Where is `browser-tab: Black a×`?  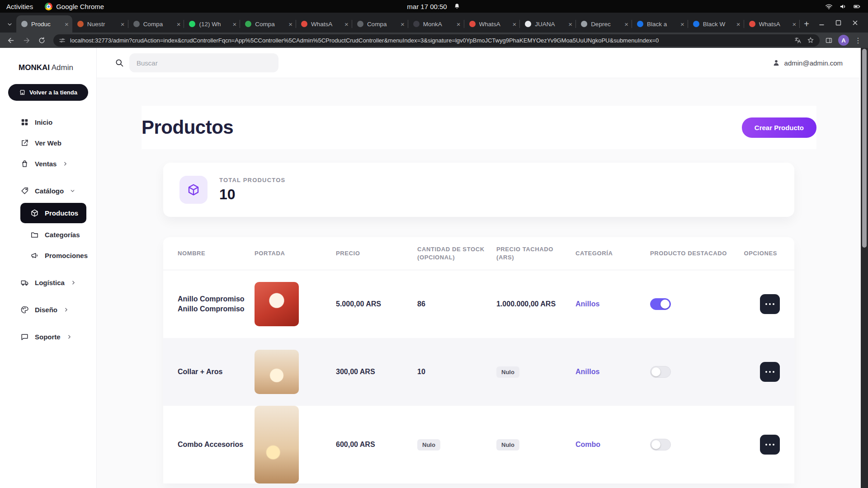
browser-tab: Black a× is located at coordinates (660, 24).